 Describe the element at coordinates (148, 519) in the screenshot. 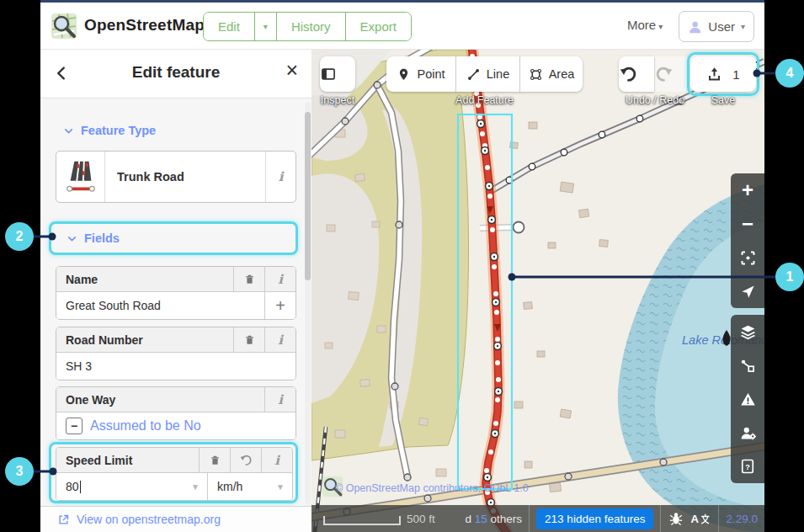

I see `view-on-osm-link: View on openstreetmap.org` at that location.